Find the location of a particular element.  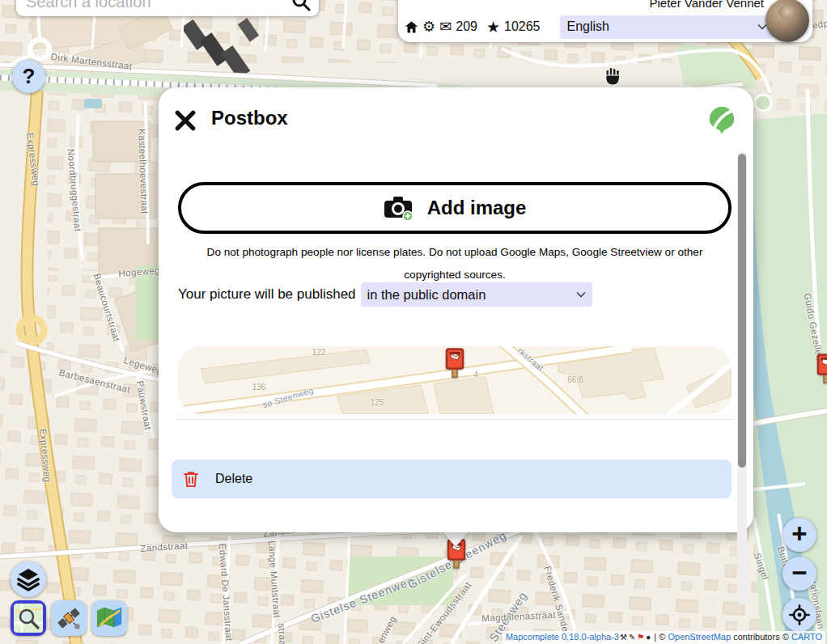

minus-icon: − is located at coordinates (799, 573).